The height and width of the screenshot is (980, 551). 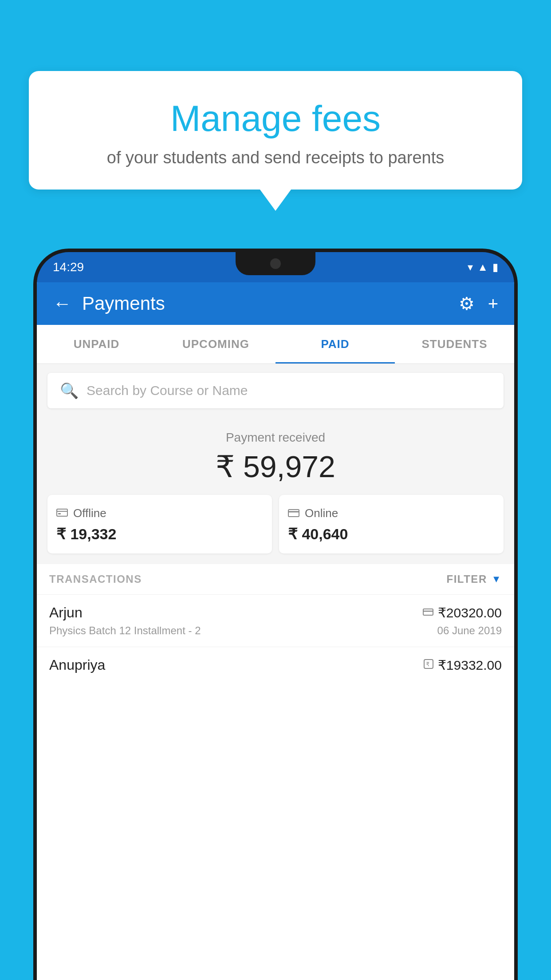 What do you see at coordinates (470, 267) in the screenshot?
I see `wifi-icon: ▾` at bounding box center [470, 267].